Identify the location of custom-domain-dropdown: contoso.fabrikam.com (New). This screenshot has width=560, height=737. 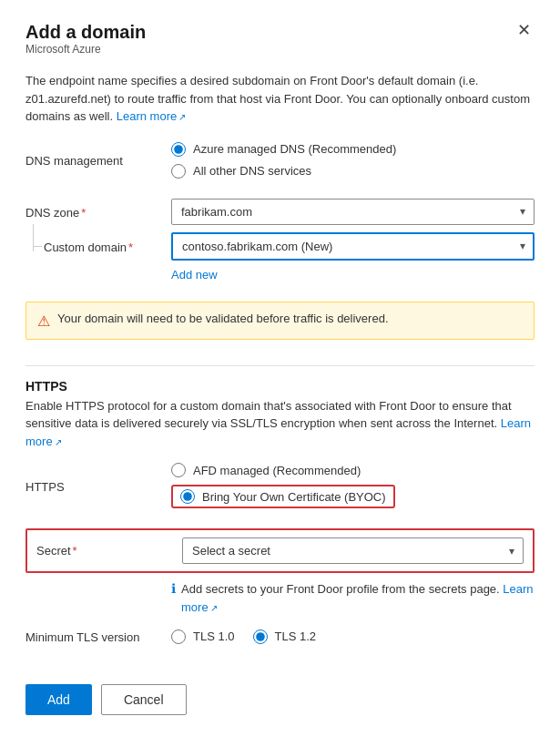
(353, 246).